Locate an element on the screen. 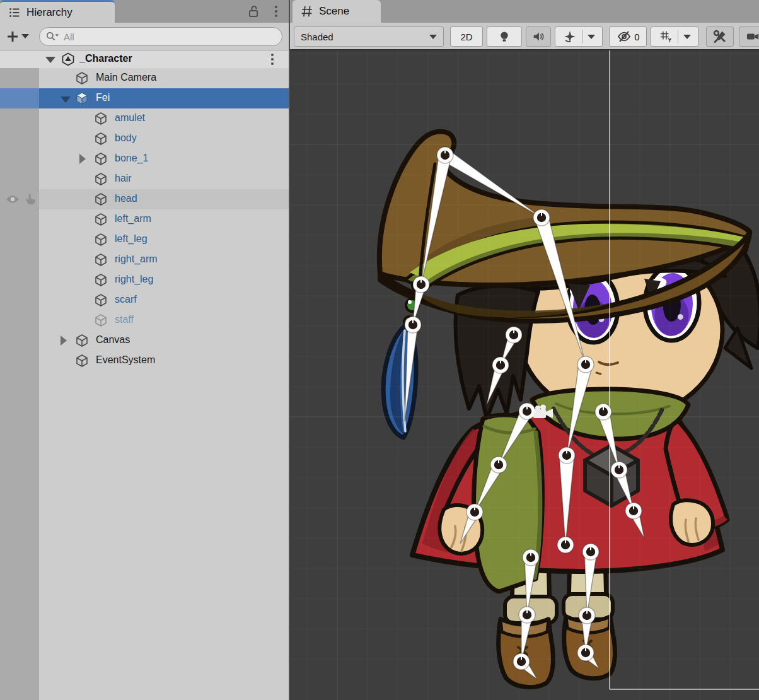 This screenshot has width=759, height=700. hierarchy-search-input: All is located at coordinates (161, 37).